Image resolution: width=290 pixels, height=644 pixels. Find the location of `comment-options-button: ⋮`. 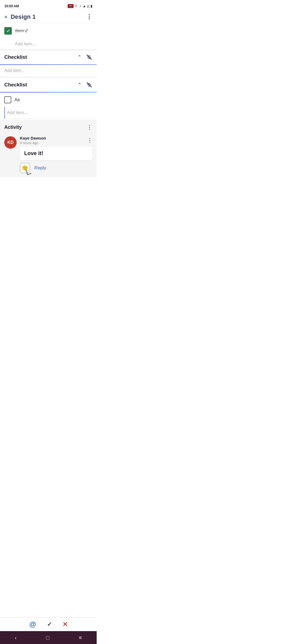

comment-options-button: ⋮ is located at coordinates (90, 140).